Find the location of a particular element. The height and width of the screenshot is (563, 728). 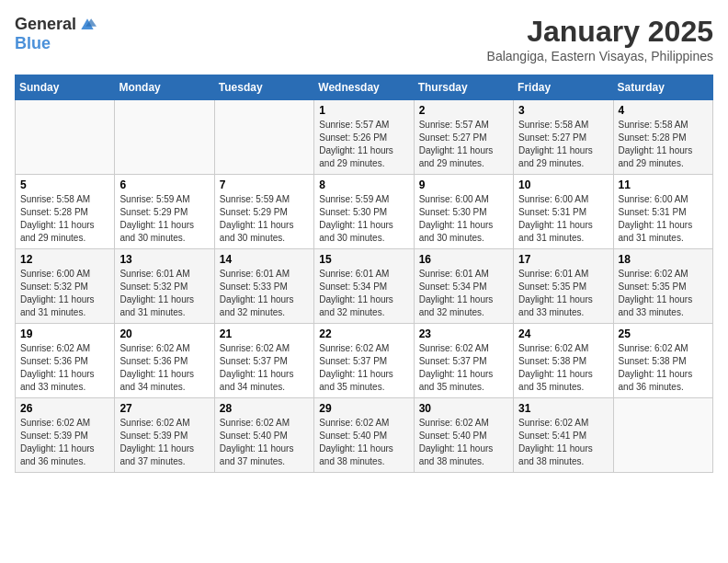

calendar-cell: 9Sunrise: 6:00 AM Sunset: 5:30 PM Daylig… is located at coordinates (463, 212).